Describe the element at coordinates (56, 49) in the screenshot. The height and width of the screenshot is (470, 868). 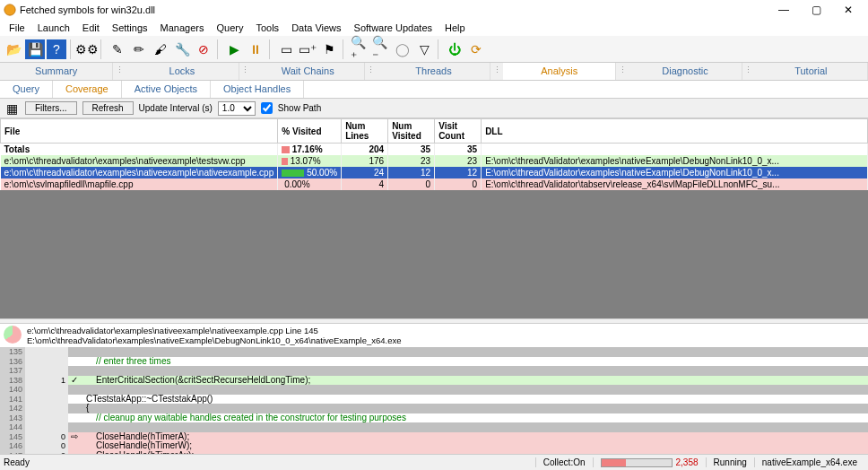
I see `help-icon: ?` at that location.